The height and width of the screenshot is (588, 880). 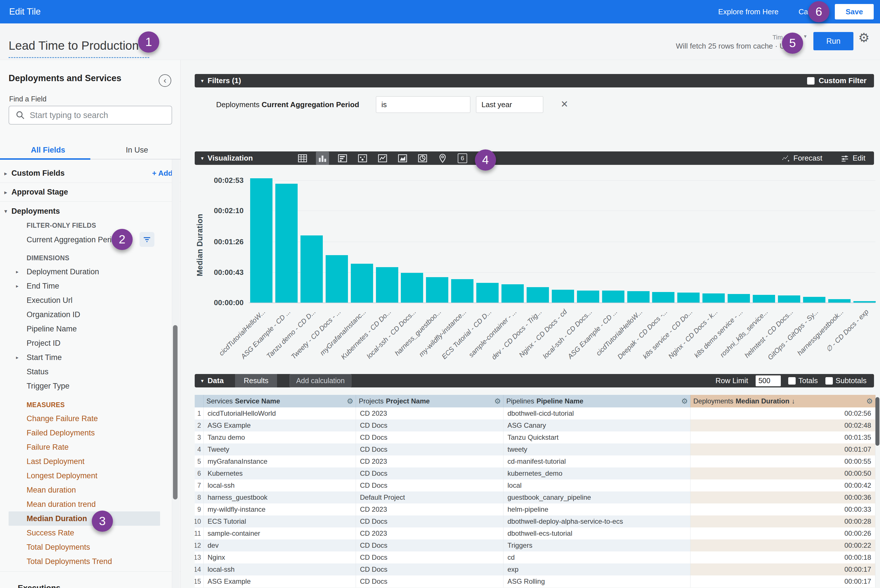 What do you see at coordinates (86, 357) in the screenshot?
I see `dimension-item: ▸Start Time` at bounding box center [86, 357].